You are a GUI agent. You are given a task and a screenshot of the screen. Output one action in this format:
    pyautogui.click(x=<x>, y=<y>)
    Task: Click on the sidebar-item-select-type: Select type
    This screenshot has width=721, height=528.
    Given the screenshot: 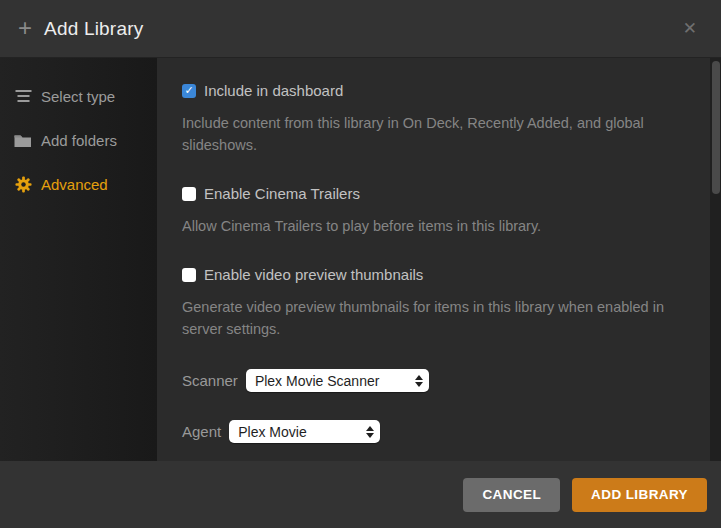 What is the action you would take?
    pyautogui.click(x=78, y=96)
    